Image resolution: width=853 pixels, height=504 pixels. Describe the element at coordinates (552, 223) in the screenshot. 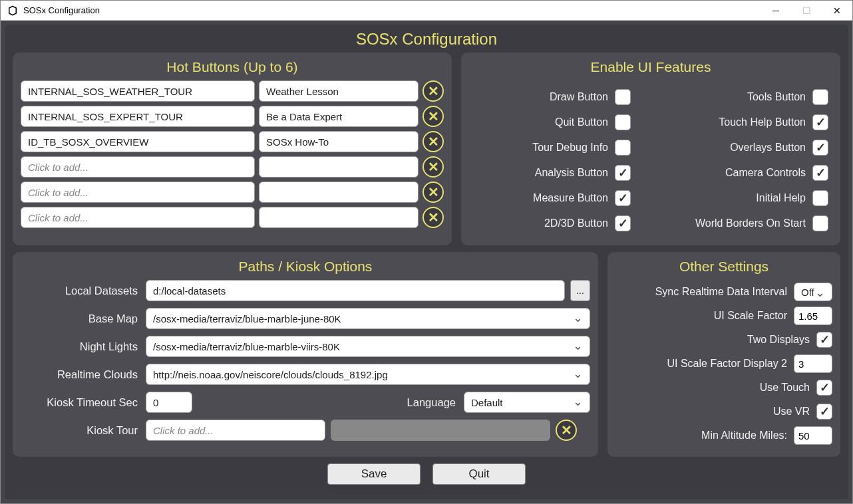

I see `feature-row: 2D/3D Button` at that location.